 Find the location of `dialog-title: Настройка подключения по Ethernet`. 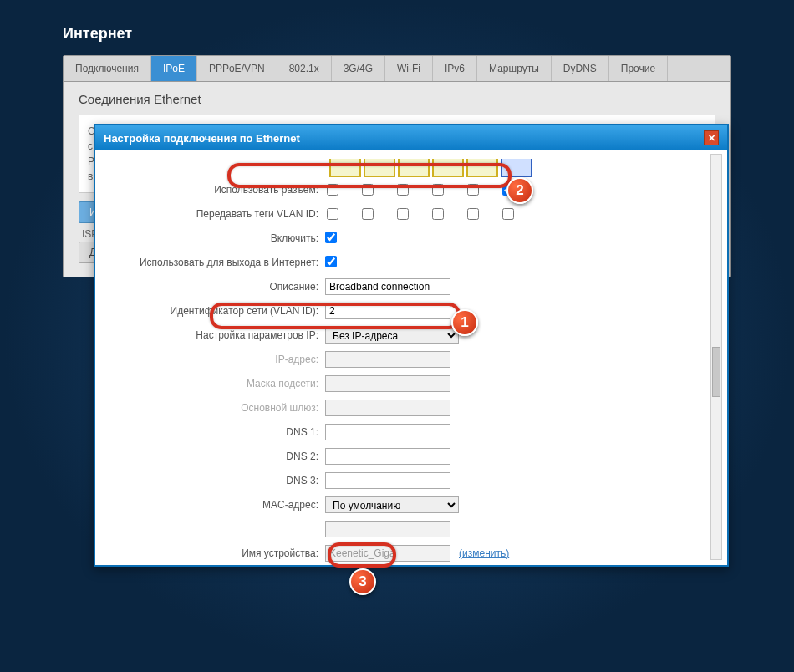

dialog-title: Настройка подключения по Ethernet is located at coordinates (202, 139).